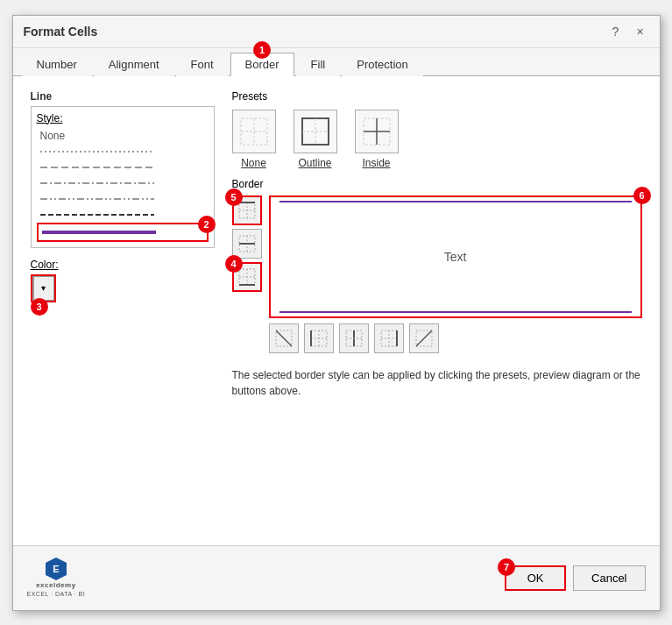 This screenshot has width=672, height=625. Describe the element at coordinates (44, 288) in the screenshot. I see `color-dropdown-button: ▾` at that location.